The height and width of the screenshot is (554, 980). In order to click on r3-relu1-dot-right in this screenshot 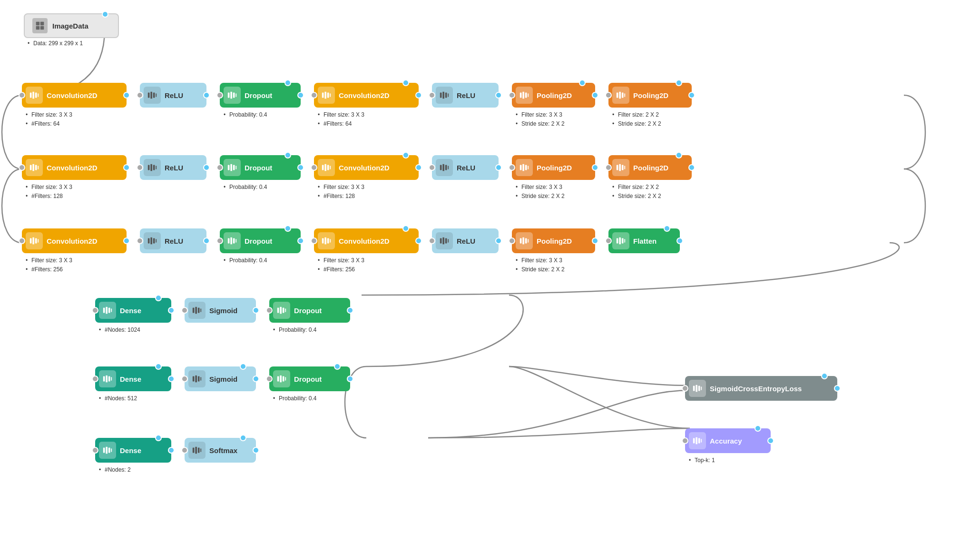, I will do `click(206, 241)`.